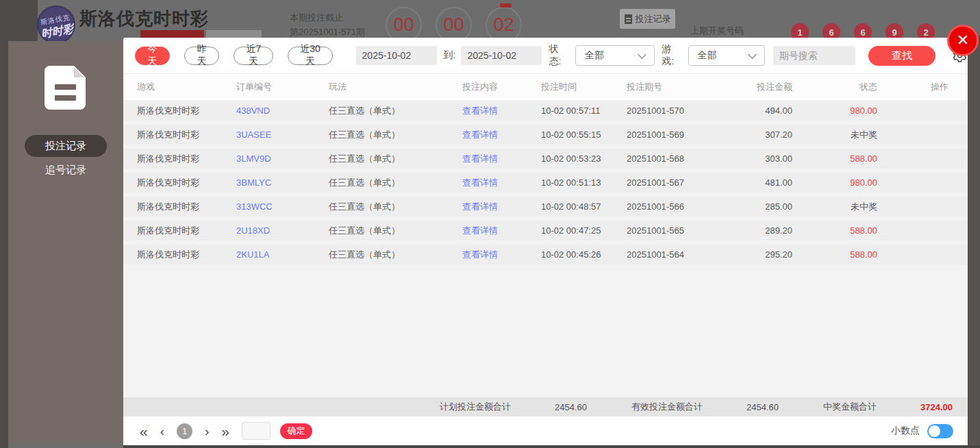 This screenshot has width=980, height=448. What do you see at coordinates (835, 87) in the screenshot?
I see `column-header: 状态` at bounding box center [835, 87].